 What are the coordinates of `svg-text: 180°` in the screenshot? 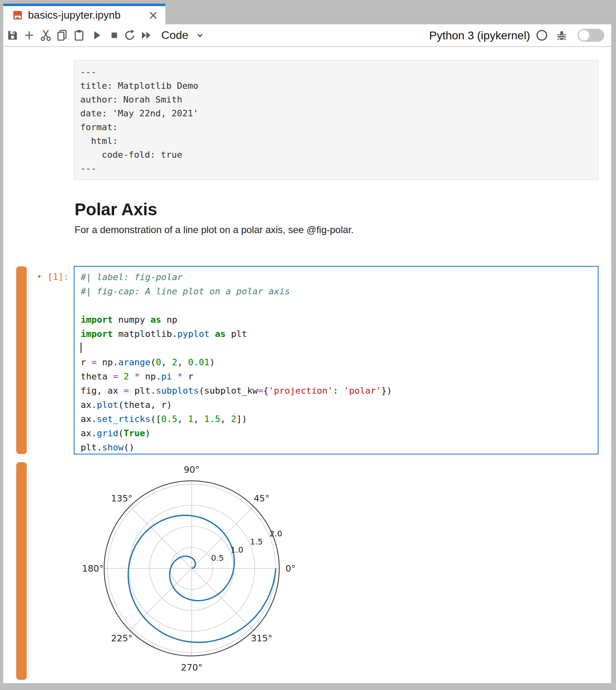 It's located at (93, 568).